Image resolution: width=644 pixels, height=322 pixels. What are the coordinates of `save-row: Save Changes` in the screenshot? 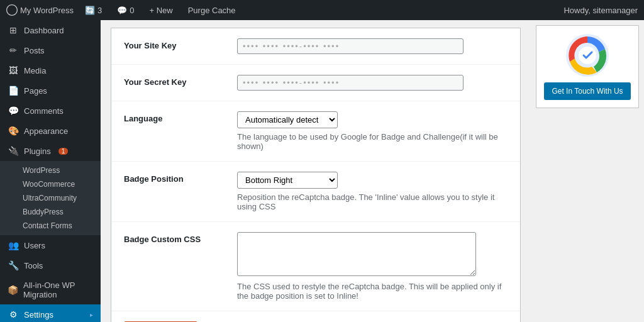 It's located at (316, 317).